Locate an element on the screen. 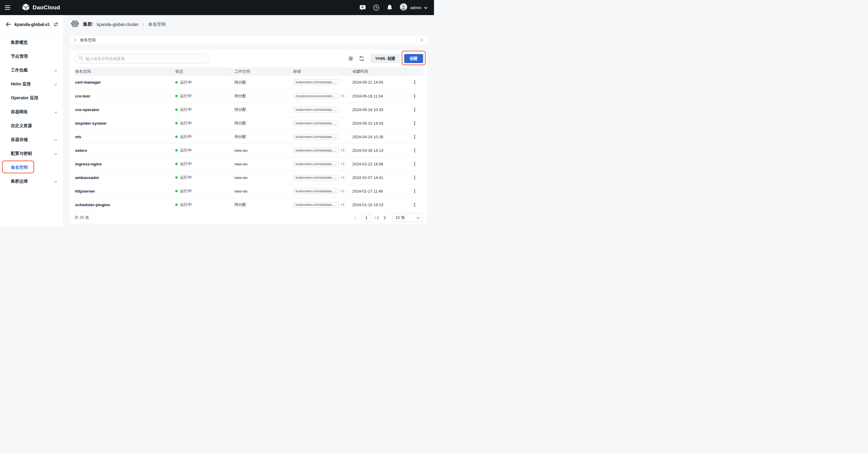 Image resolution: width=868 pixels, height=454 pixels. refresh-icon is located at coordinates (362, 59).